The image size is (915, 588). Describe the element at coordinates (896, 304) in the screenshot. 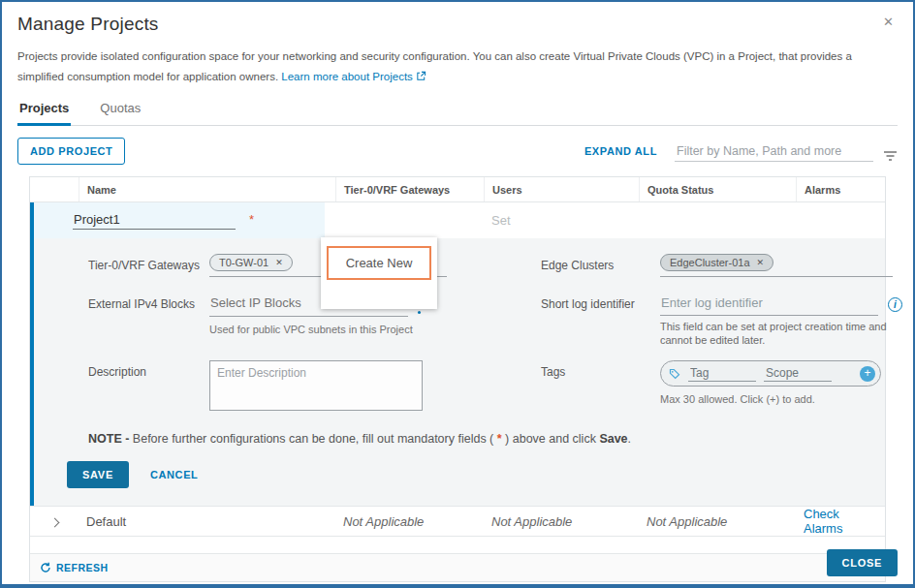

I see `info-icon: i` at that location.